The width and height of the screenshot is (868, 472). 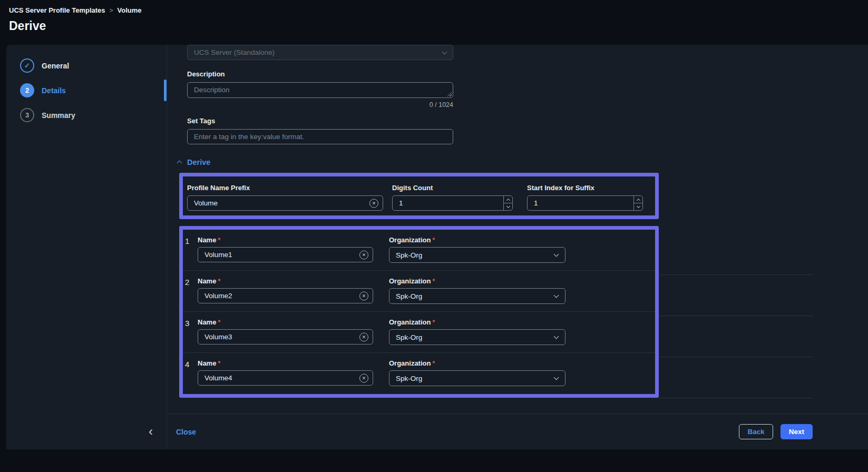 I want to click on breadcrumb-current: Volume, so click(x=130, y=11).